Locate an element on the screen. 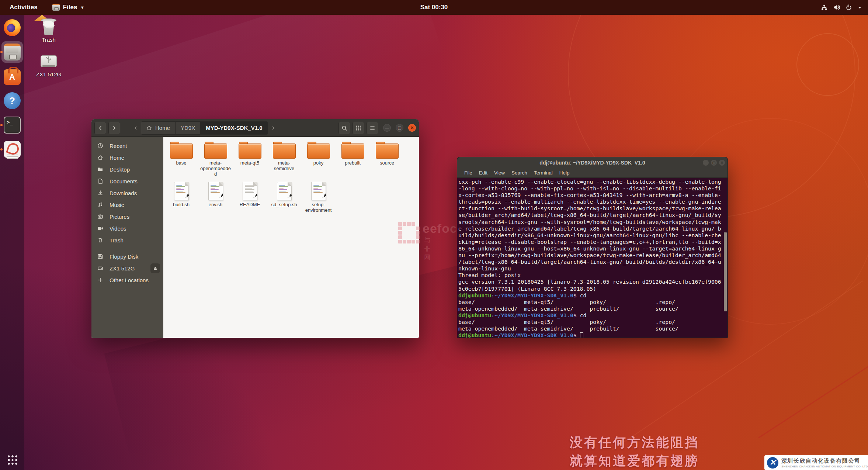 This screenshot has width=868, height=470. minimize-button: — is located at coordinates (387, 128).